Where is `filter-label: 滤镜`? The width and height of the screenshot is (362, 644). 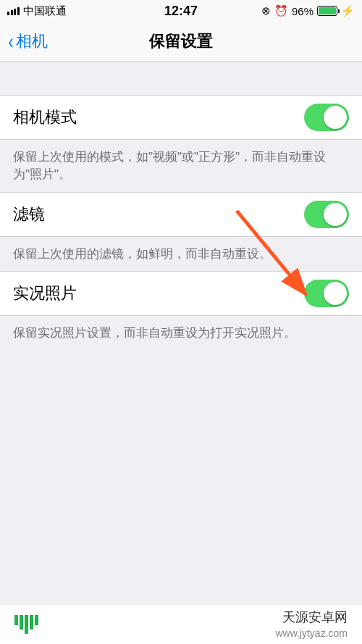
filter-label: 滤镜 is located at coordinates (29, 214).